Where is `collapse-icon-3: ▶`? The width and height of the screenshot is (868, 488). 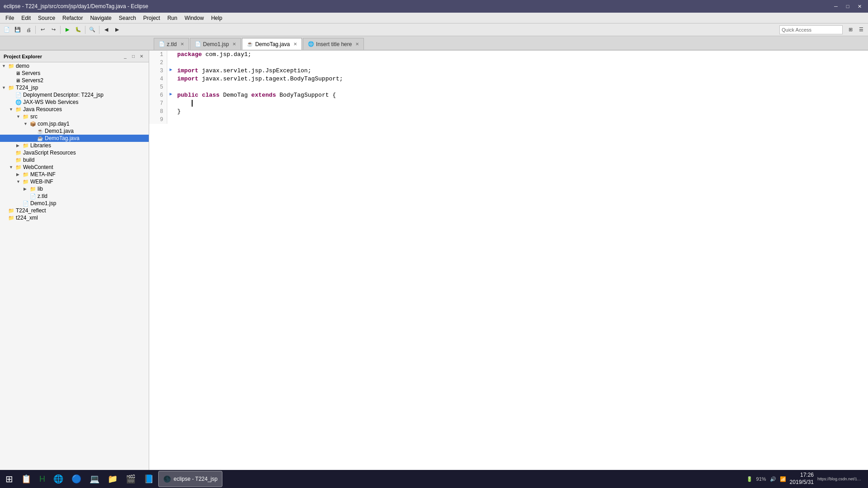
collapse-icon-3: ▶ is located at coordinates (171, 70).